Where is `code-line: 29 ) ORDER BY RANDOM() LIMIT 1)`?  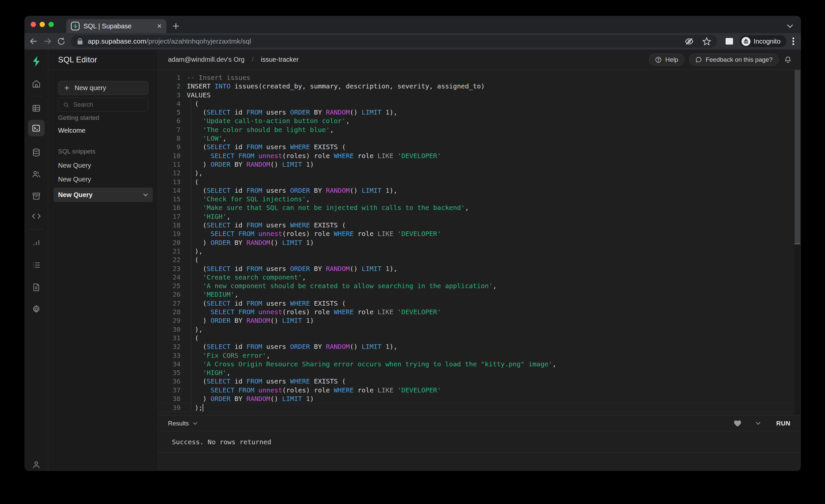 code-line: 29 ) ORDER BY RANDOM() LIMIT 1) is located at coordinates (479, 320).